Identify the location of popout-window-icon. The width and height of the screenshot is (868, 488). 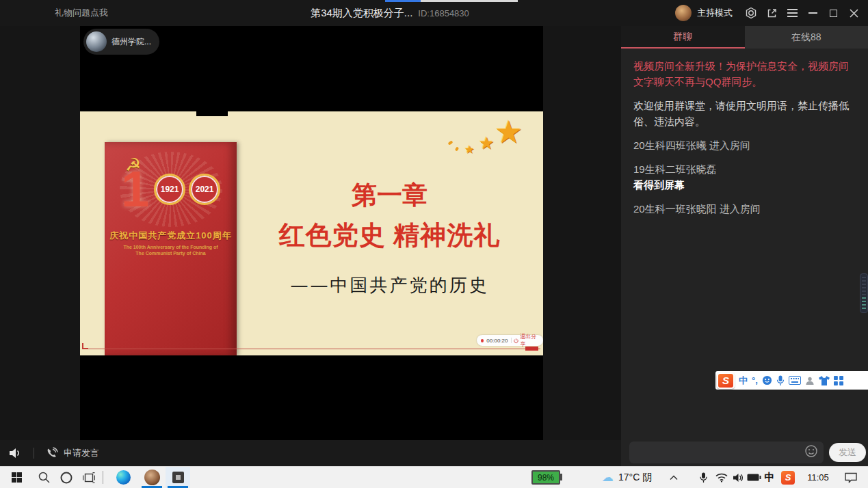
(772, 13).